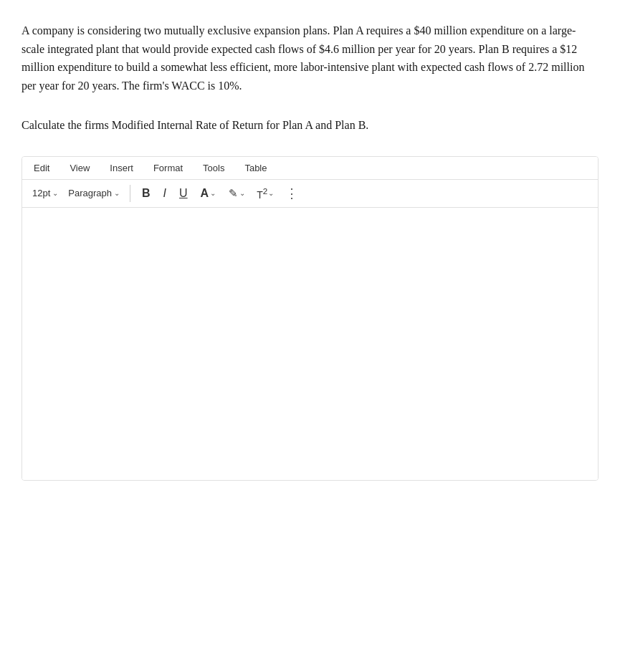  Describe the element at coordinates (310, 168) in the screenshot. I see `menu-bar: Edit View Insert Format Tools Table` at that location.